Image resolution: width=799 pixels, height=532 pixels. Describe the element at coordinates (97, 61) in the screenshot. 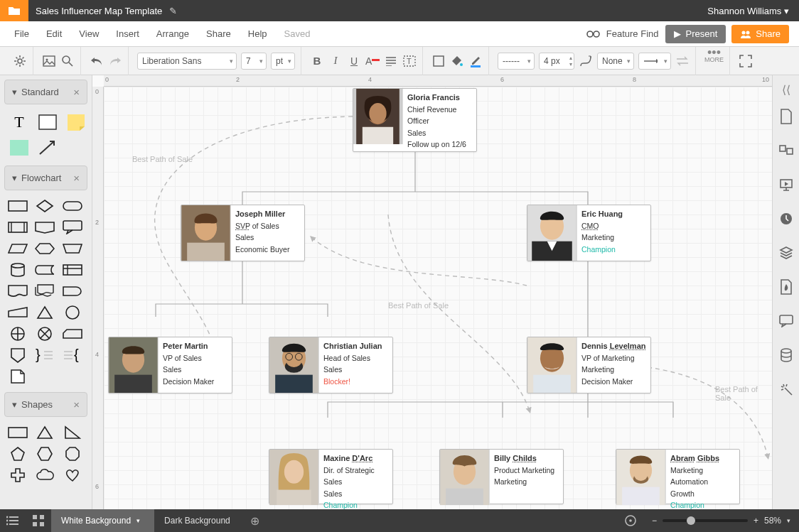

I see `undo-icon` at that location.